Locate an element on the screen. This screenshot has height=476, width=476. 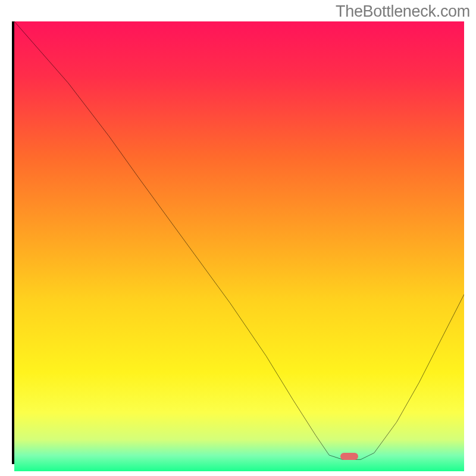
chart-marker is located at coordinates (349, 456).